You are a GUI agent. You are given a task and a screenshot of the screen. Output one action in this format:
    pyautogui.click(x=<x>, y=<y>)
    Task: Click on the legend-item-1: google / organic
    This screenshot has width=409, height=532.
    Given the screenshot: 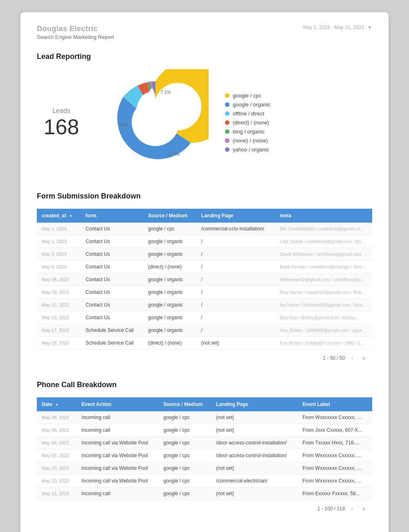 What is the action you would take?
    pyautogui.click(x=248, y=105)
    